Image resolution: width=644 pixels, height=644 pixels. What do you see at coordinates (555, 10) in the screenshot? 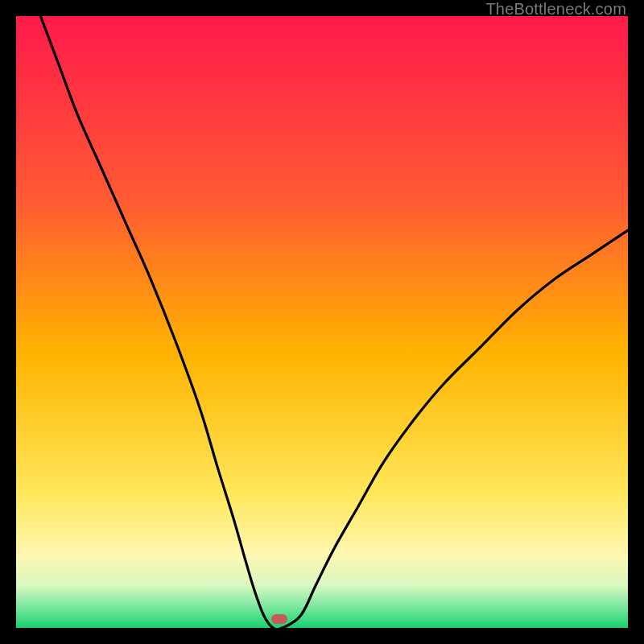
I see `watermark-text: TheBottleneck.com` at bounding box center [555, 10].